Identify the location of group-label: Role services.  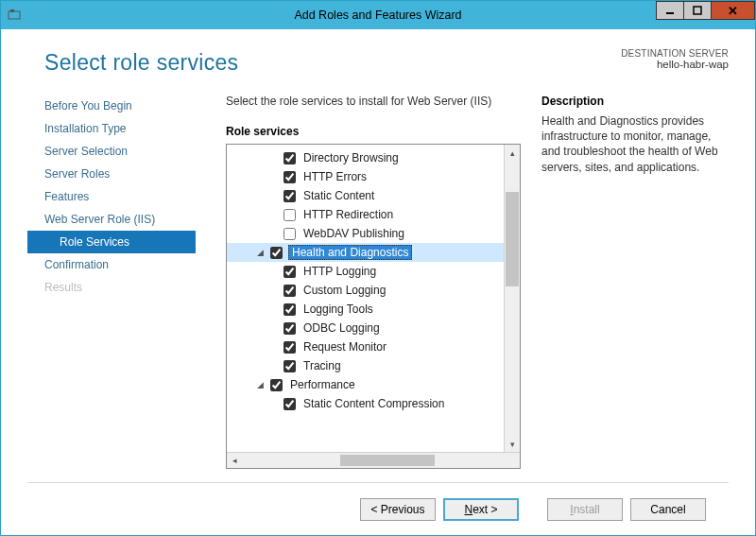
(373, 131).